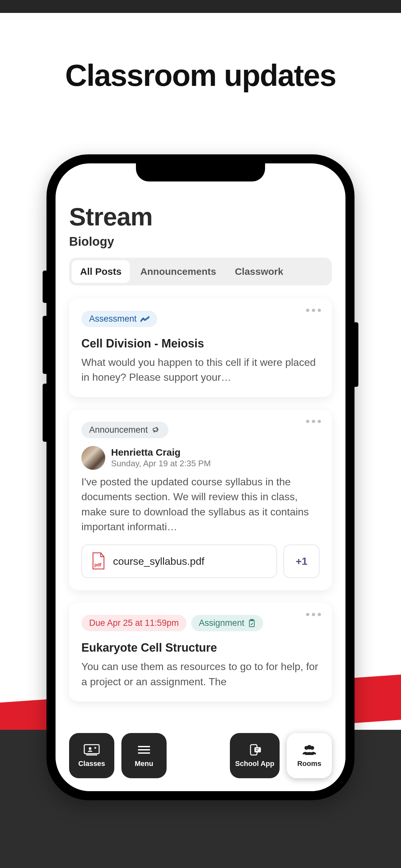 This screenshot has height=868, width=401. I want to click on classes-icon, so click(92, 750).